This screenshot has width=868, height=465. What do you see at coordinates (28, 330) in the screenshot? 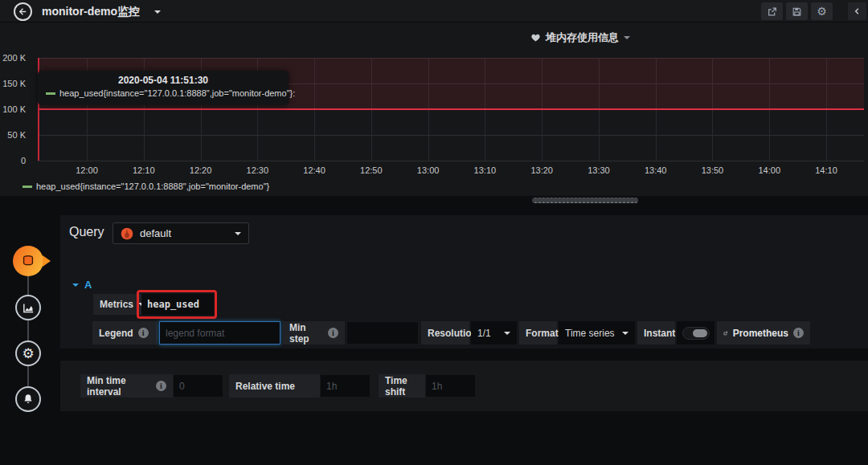
I see `sidebar-connector-line` at bounding box center [28, 330].